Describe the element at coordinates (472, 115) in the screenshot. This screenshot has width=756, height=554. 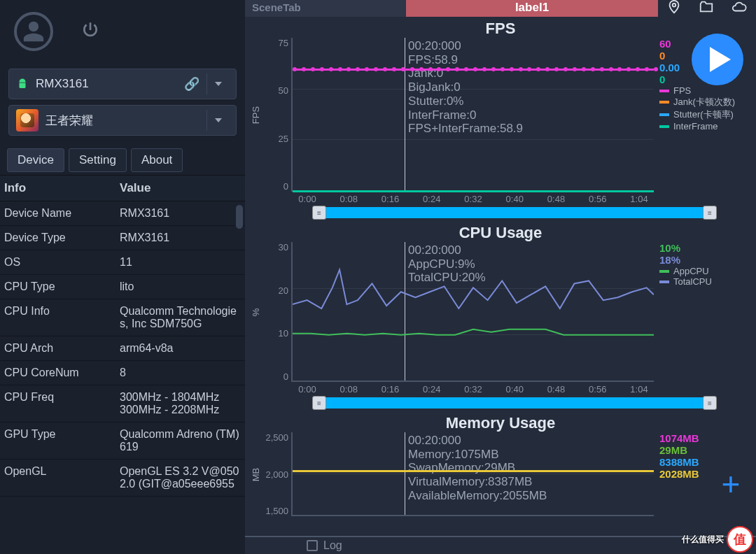
I see `plot-area: 00:20:000FPS:58.9Jank:0BigJank:0Stutter:…` at that location.